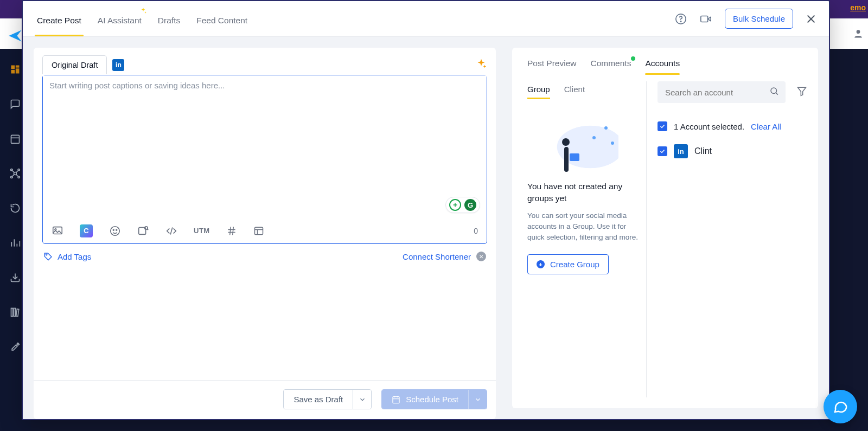  Describe the element at coordinates (732, 240) in the screenshot. I see `accounts-list-column: 1 Account selected. Clear All in Clint` at that location.